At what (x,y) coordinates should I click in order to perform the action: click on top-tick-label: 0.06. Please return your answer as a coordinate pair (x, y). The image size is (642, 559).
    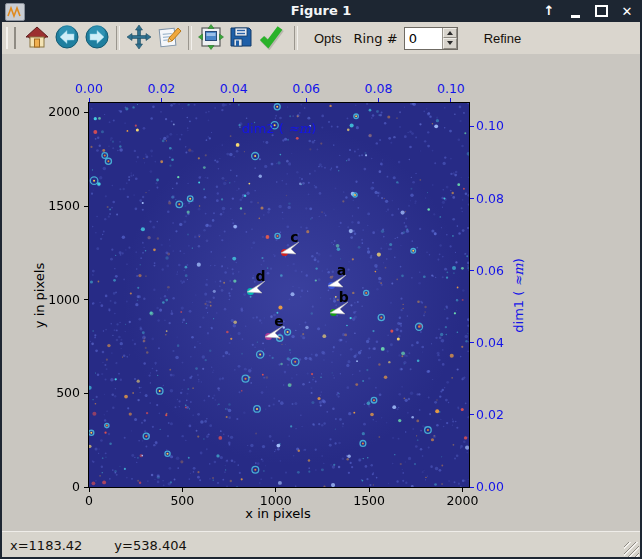
    Looking at the image, I should click on (306, 88).